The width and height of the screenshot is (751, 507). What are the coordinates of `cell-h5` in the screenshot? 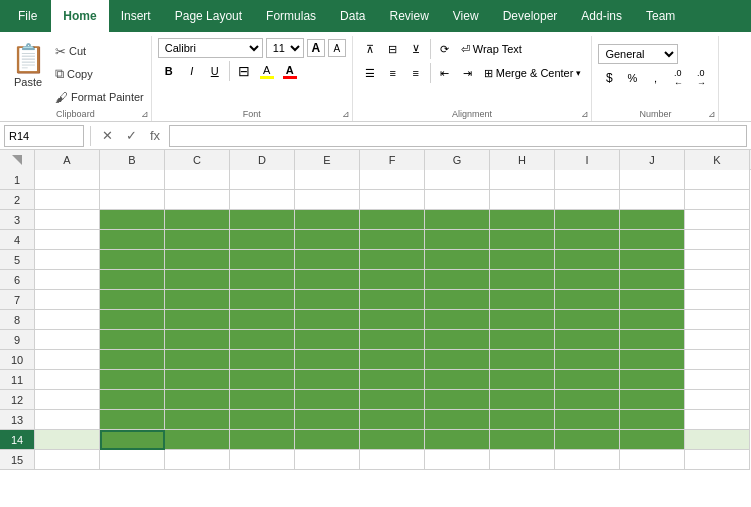 It's located at (522, 260).